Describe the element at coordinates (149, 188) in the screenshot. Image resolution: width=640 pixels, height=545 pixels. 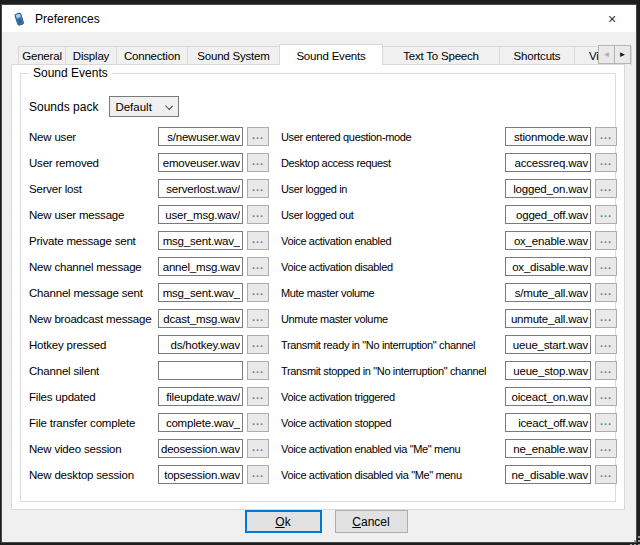
I see `sound-event-row: Server lost ...` at that location.